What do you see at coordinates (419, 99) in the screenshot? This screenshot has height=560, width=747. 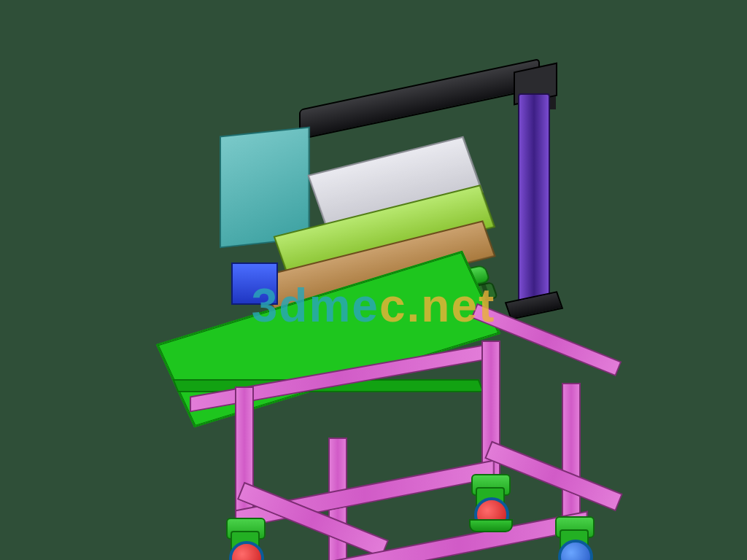 I see `gantry-horizontal-arm` at bounding box center [419, 99].